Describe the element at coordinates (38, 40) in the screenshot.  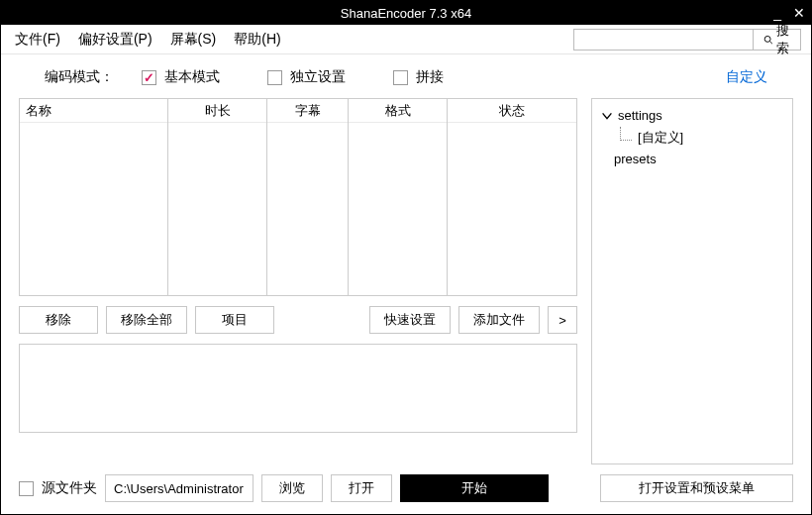
I see `menu-file: 文件(F)` at that location.